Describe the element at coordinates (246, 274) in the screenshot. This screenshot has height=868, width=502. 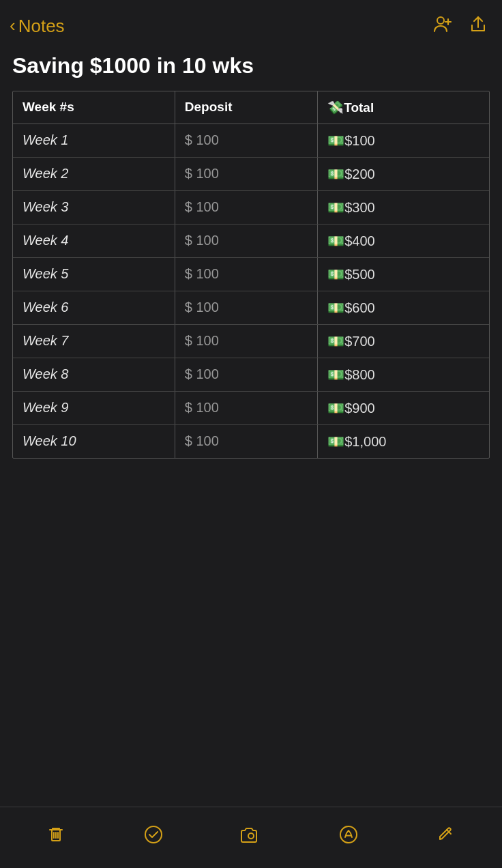
I see `cell-deposit-5: $ 100` at that location.